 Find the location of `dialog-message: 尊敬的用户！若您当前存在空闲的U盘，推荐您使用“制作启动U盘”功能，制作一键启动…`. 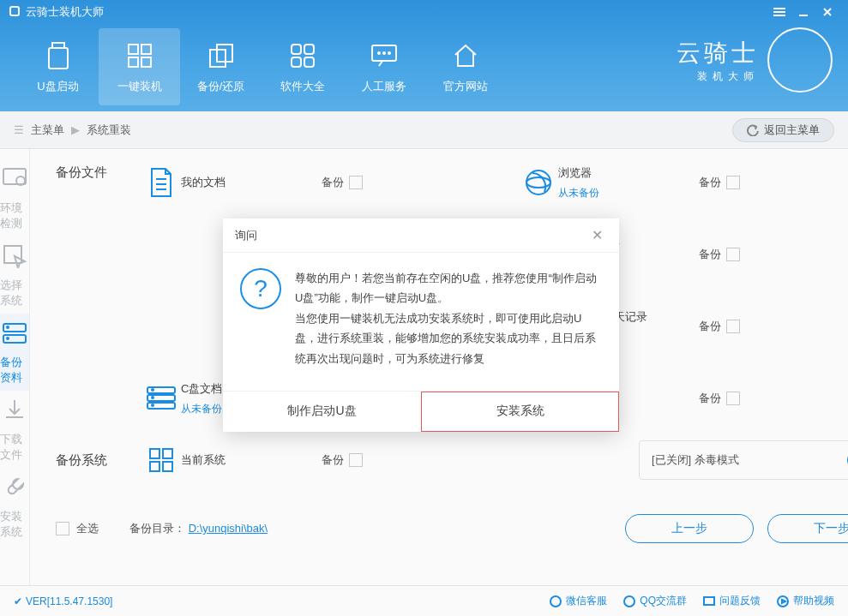

dialog-message: 尊敬的用户！若您当前存在空闲的U盘，推荐您使用“制作启动U盘”功能，制作一键启动… is located at coordinates (448, 319).